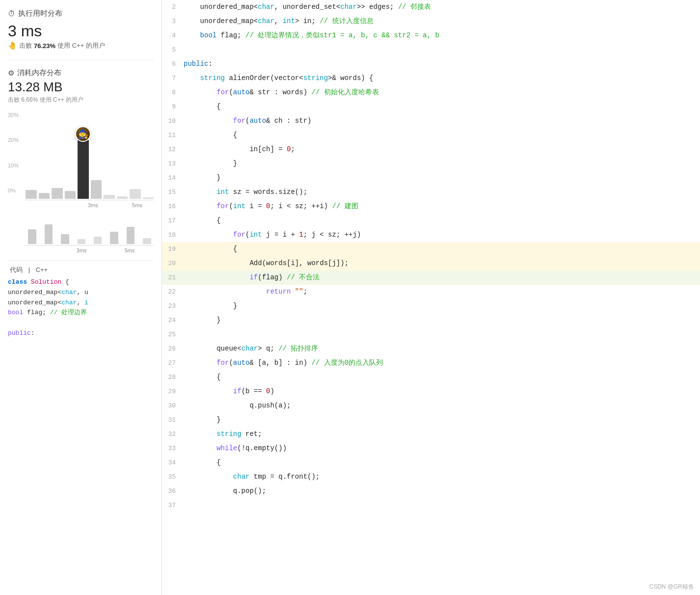  What do you see at coordinates (442, 220) in the screenshot?
I see `line-content-17: {` at bounding box center [442, 220].